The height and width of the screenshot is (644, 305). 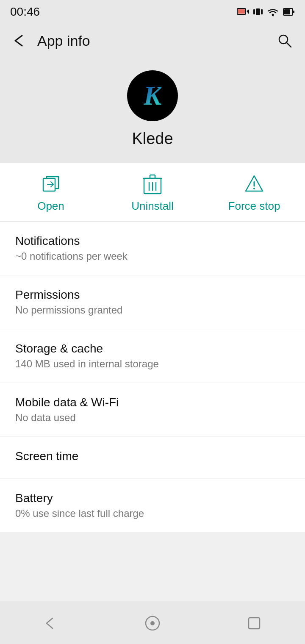 I want to click on storage-title: Storage & cache, so click(x=152, y=349).